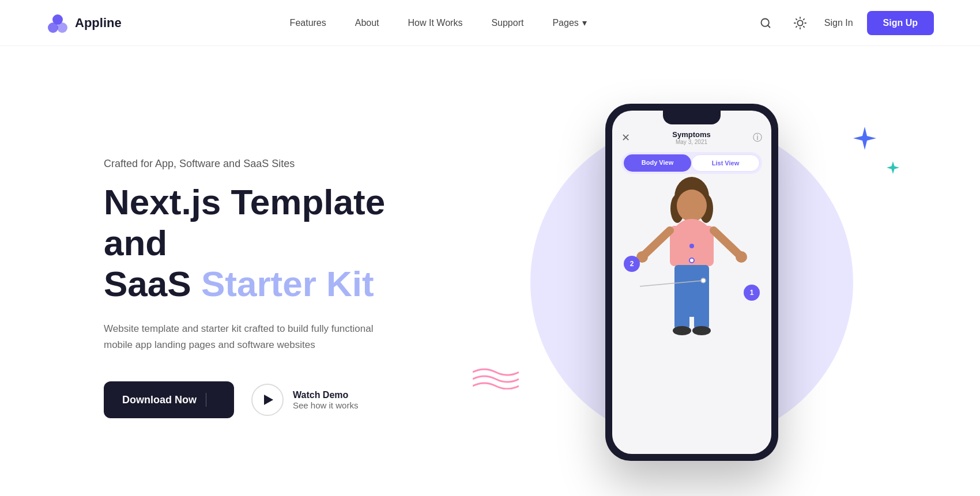 This screenshot has height=496, width=980. What do you see at coordinates (766, 23) in the screenshot?
I see `search-button` at bounding box center [766, 23].